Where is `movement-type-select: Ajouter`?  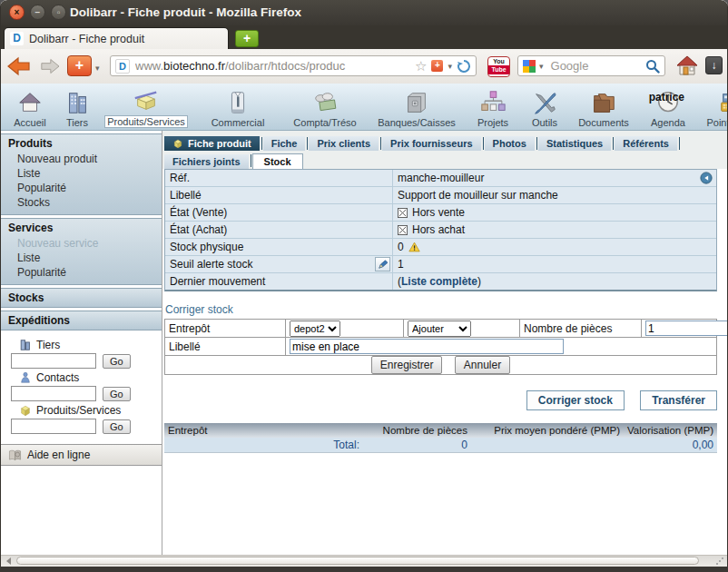
movement-type-select: Ajouter is located at coordinates (439, 329).